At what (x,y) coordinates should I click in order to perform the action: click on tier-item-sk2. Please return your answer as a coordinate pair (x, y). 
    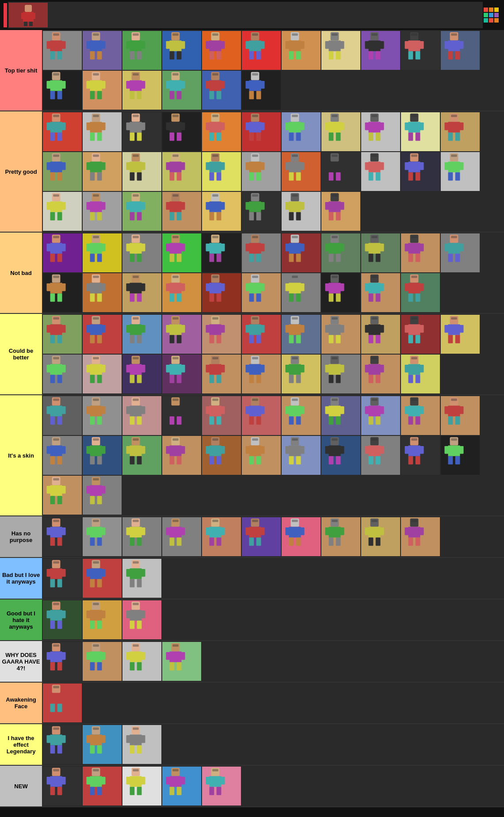
    Looking at the image, I should click on (102, 416).